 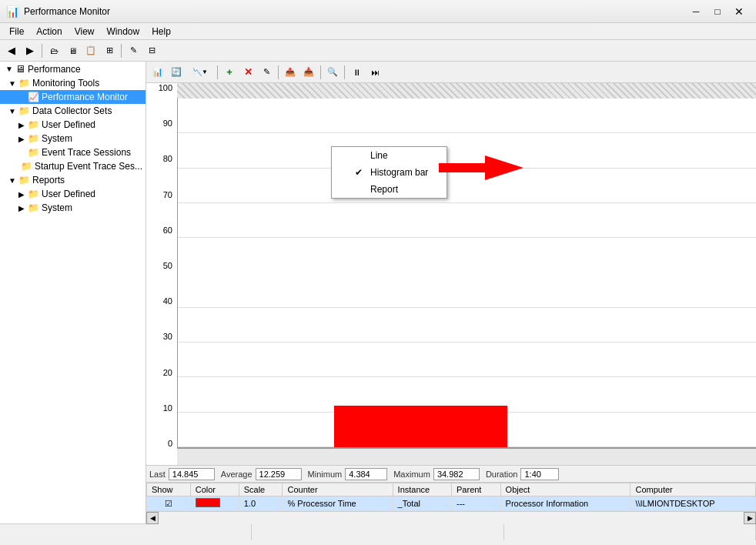 What do you see at coordinates (266, 72) in the screenshot?
I see `highlight-button: ✎` at bounding box center [266, 72].